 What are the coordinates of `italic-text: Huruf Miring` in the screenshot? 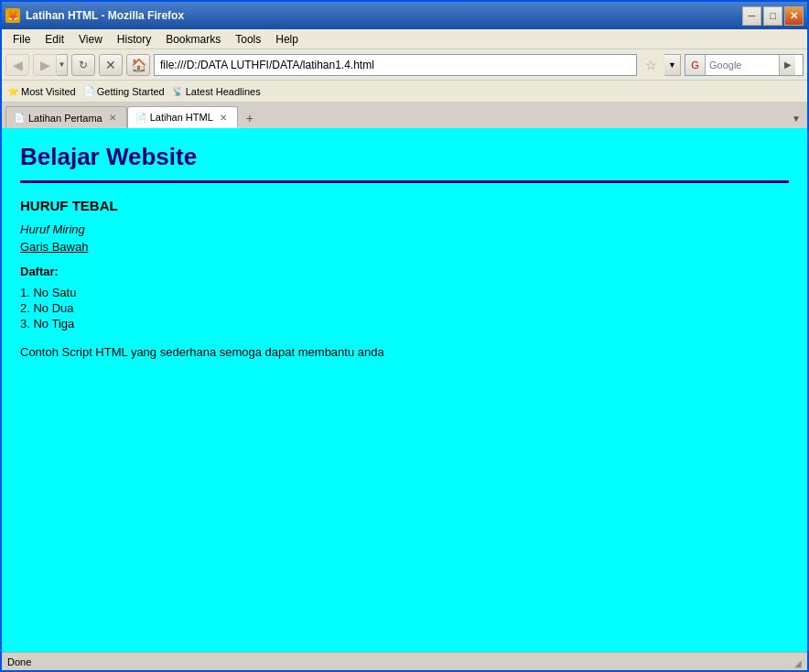 It's located at (404, 229).